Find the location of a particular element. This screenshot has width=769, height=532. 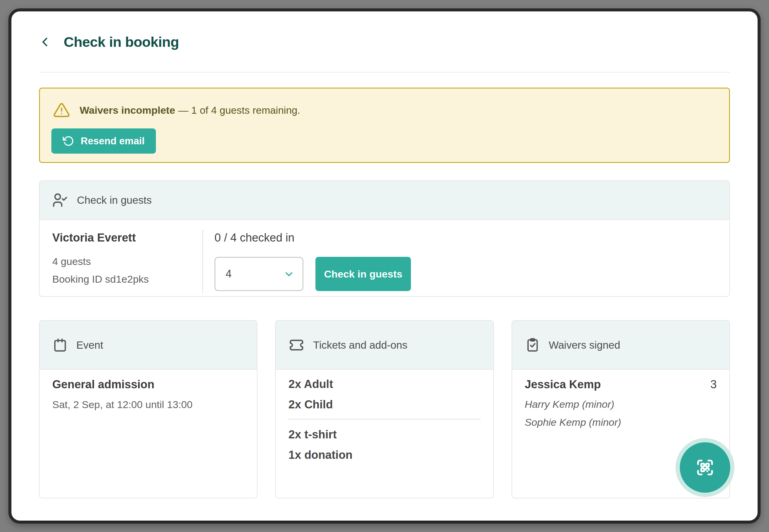

waivers-card-title: Waivers signed is located at coordinates (585, 345).